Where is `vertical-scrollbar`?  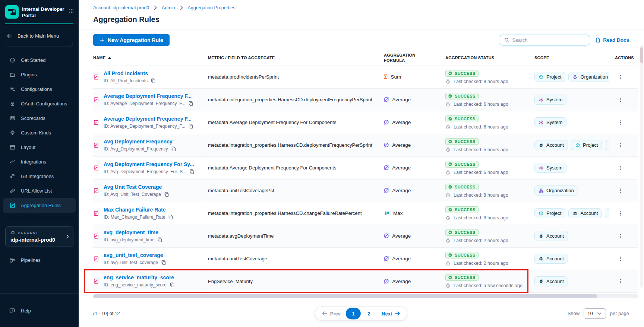
vertical-scrollbar is located at coordinates (642, 166).